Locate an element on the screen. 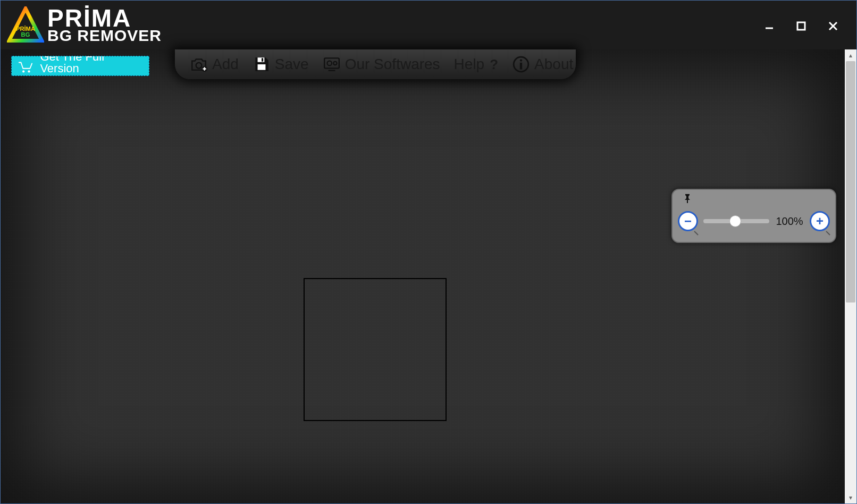 The image size is (857, 504). get-full-version-label: Get The Full Version is located at coordinates (93, 65).